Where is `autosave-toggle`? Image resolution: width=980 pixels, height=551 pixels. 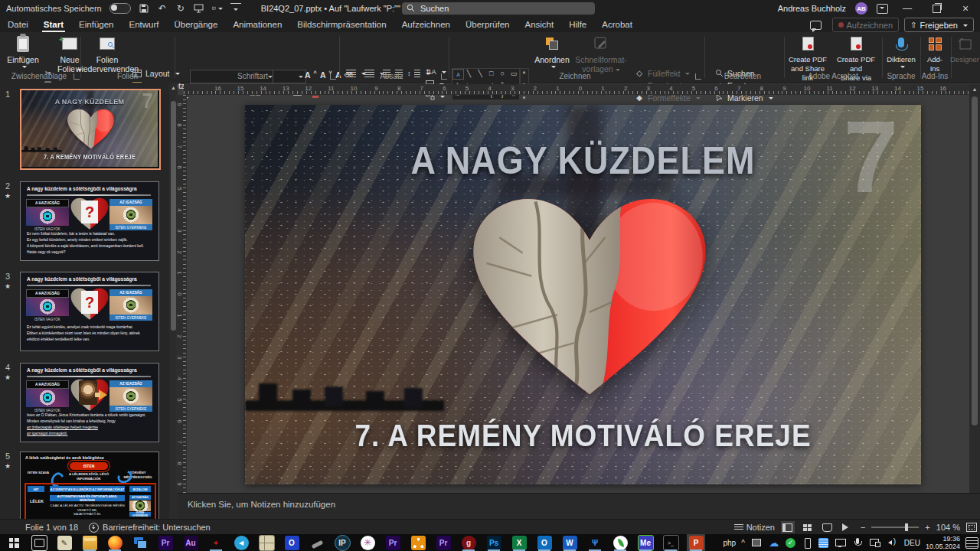
autosave-toggle is located at coordinates (120, 8).